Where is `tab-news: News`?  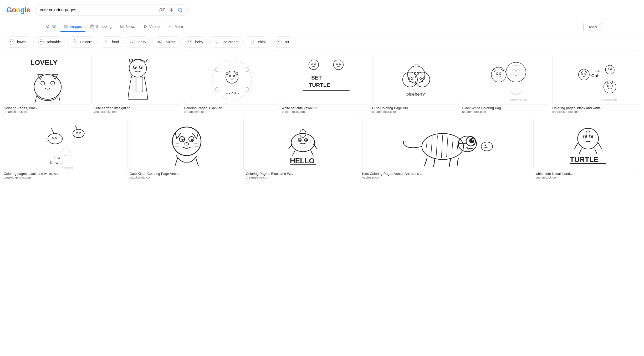 tab-news: News is located at coordinates (128, 27).